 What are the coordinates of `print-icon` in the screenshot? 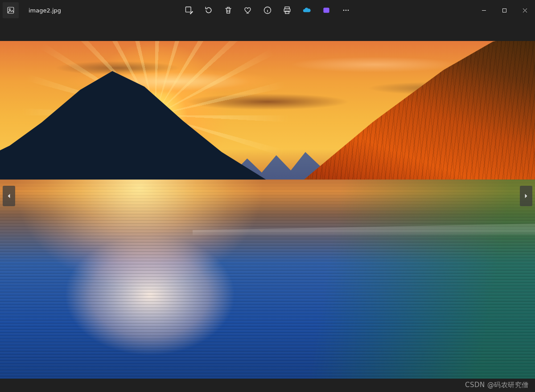 It's located at (287, 10).